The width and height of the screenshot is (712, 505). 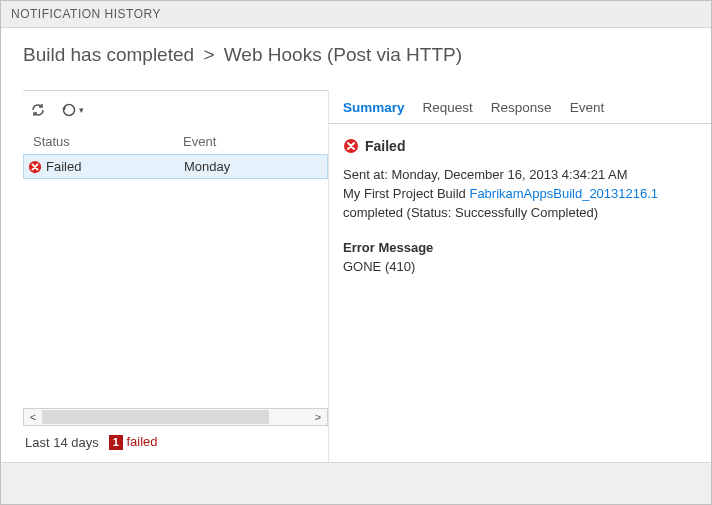 I want to click on tab-response: Response, so click(x=522, y=108).